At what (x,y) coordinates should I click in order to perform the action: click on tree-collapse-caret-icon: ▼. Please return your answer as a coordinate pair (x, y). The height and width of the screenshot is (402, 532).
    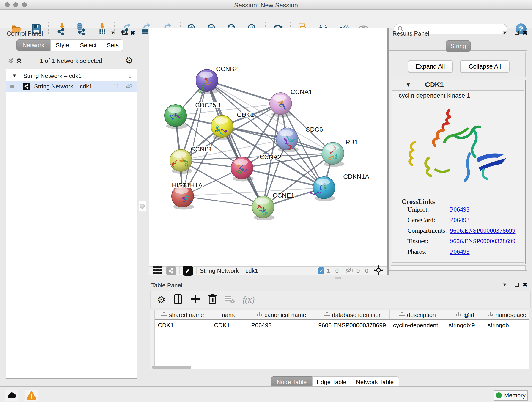
    Looking at the image, I should click on (14, 76).